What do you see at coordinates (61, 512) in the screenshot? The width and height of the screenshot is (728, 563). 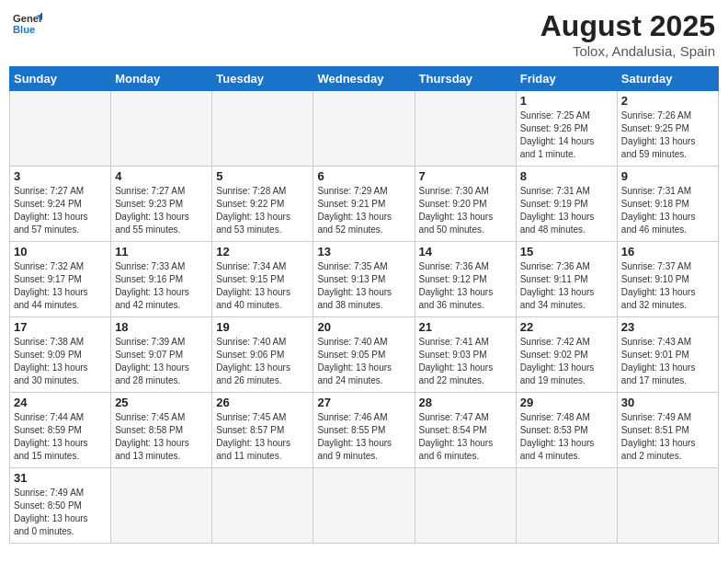 I see `day-info: Sunrise: 7:49 AM Sunset: 8:50 PM Dayligh…` at bounding box center [61, 512].